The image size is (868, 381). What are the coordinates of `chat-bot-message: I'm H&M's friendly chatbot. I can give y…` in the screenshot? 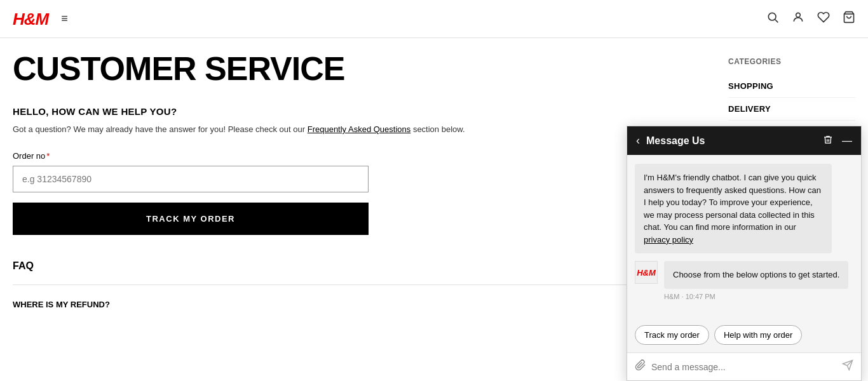 It's located at (733, 208).